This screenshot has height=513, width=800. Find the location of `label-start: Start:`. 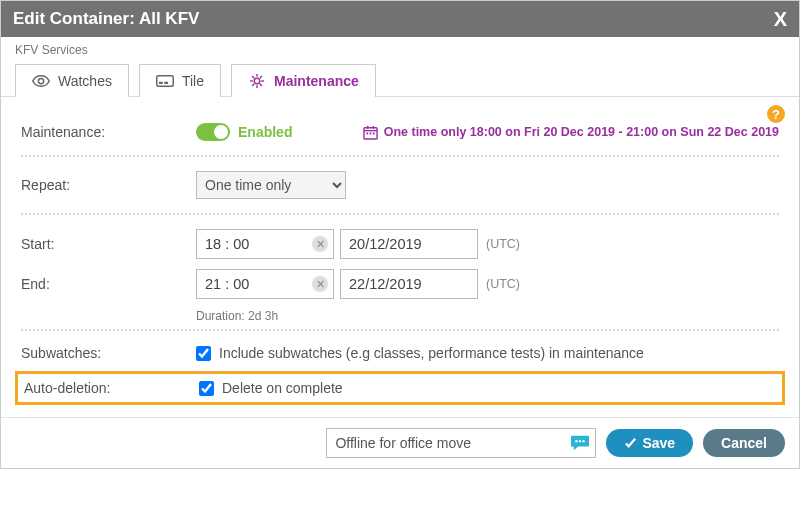

label-start: Start: is located at coordinates (108, 244).